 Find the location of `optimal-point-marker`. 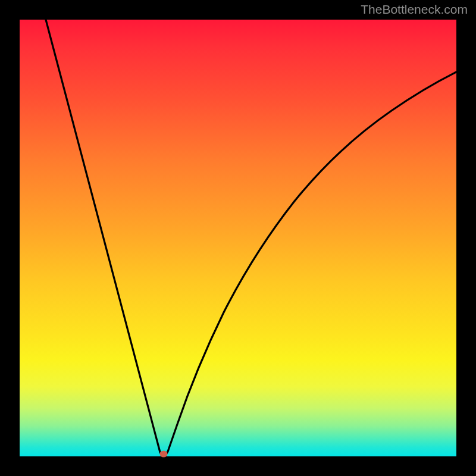

optimal-point-marker is located at coordinates (164, 455).